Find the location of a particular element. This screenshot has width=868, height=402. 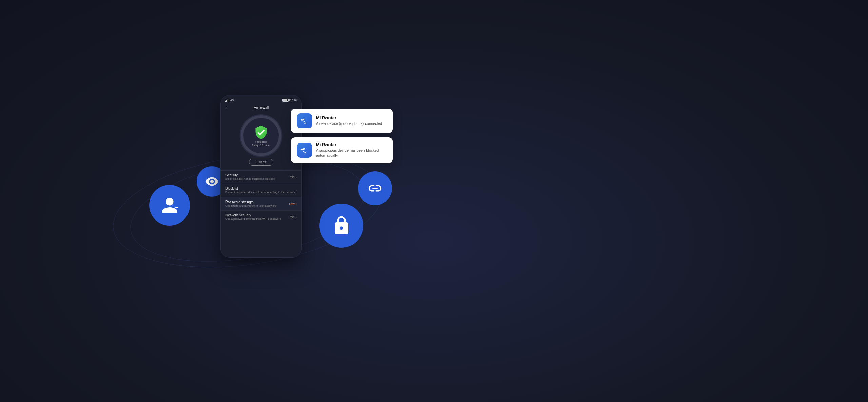

status-bar-left: 4G is located at coordinates (230, 100).